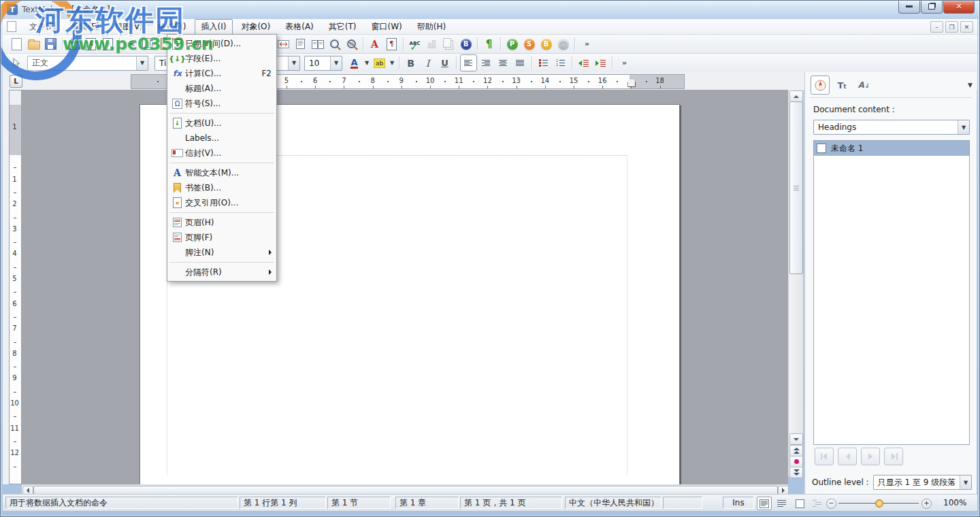  What do you see at coordinates (351, 44) in the screenshot?
I see `zoom-percent-button: %` at bounding box center [351, 44].